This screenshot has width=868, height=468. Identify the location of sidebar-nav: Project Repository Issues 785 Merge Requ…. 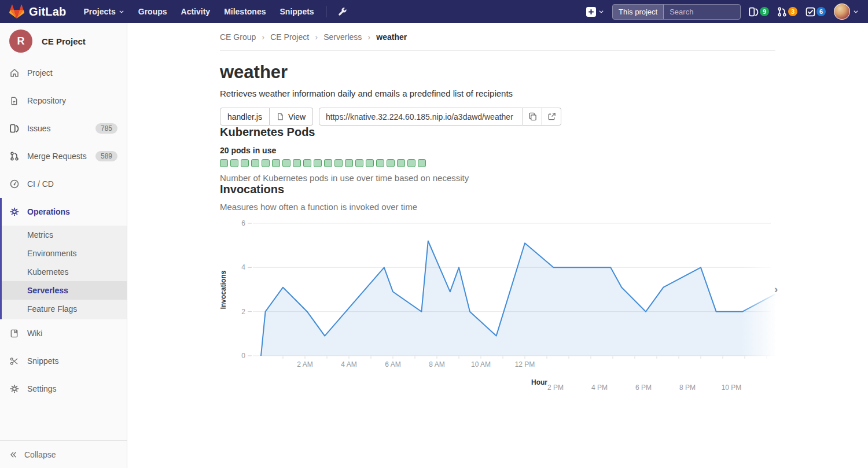
(64, 231).